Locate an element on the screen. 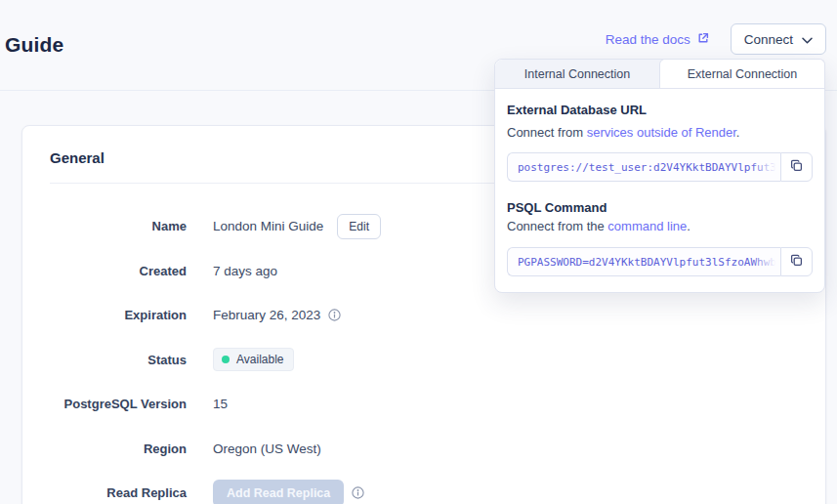 This screenshot has height=504, width=837. header-actions: Read the docs Connect is located at coordinates (716, 39).